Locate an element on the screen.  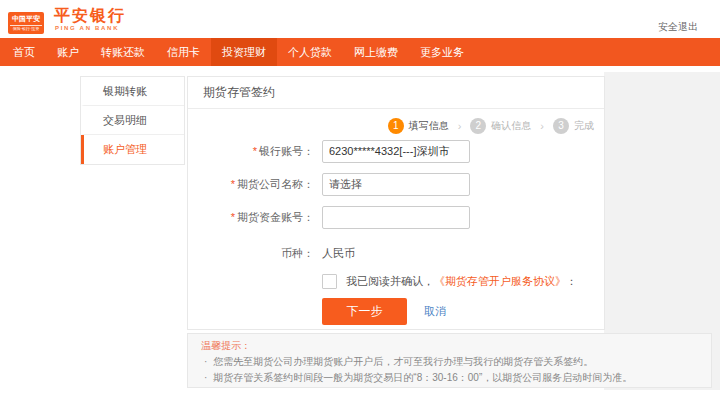
bank-name-cn: 平安银行 is located at coordinates (90, 16).